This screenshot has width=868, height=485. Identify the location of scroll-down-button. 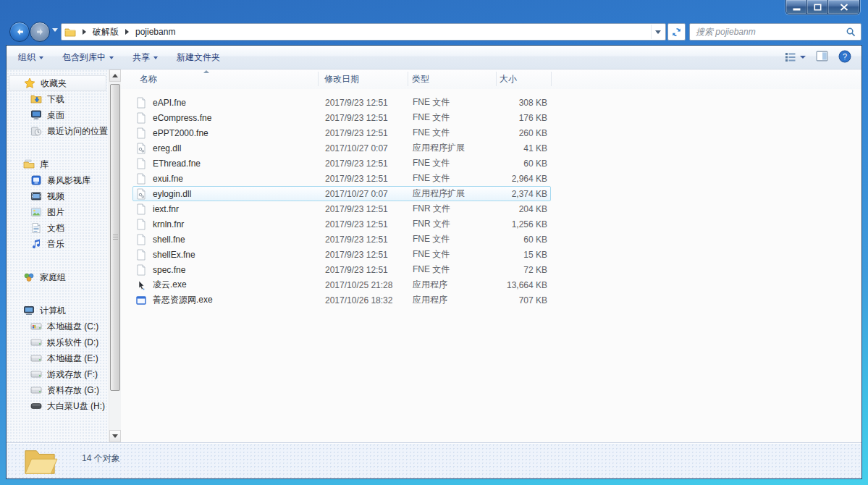
(115, 436).